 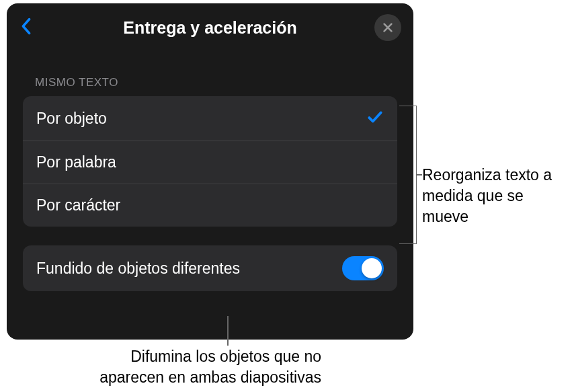 I want to click on callout-stem, so click(x=419, y=175).